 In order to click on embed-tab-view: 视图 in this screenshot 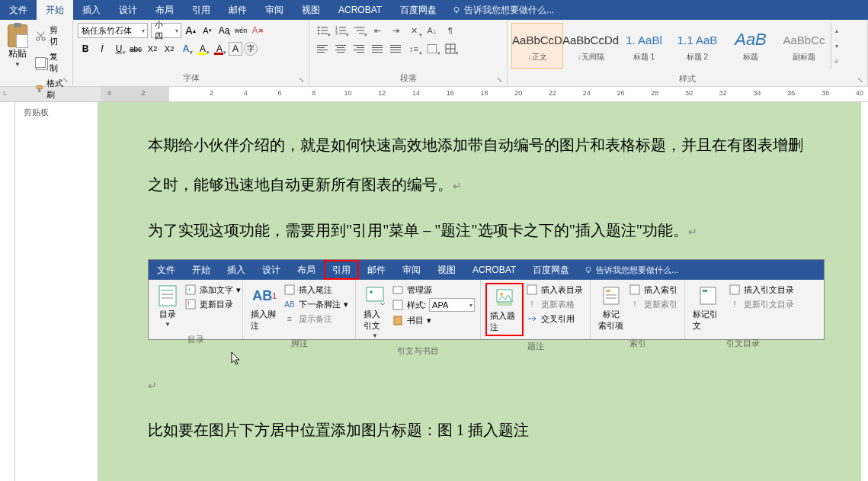, I will do `click(447, 270)`.